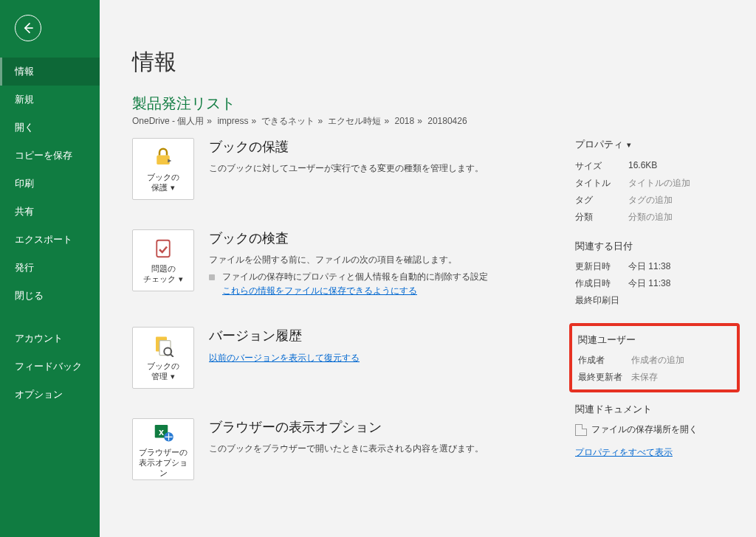 The image size is (756, 537). What do you see at coordinates (50, 268) in the screenshot?
I see `backstage-sidebar: 情報 新規 開く コピーを保存 印刷 共有 エクスポート 発行 閉じる アカウン…` at bounding box center [50, 268].